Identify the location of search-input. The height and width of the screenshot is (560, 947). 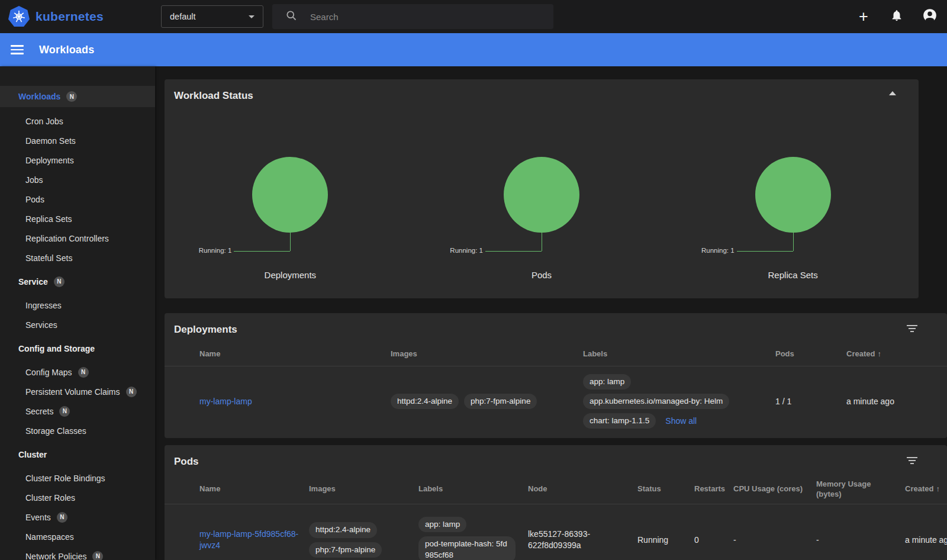
(408, 17).